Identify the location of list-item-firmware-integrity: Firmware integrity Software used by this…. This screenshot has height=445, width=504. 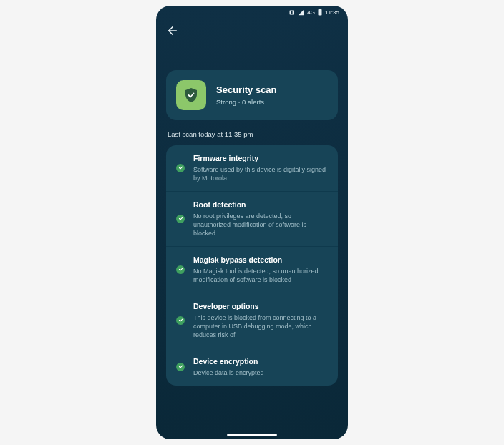
(252, 169).